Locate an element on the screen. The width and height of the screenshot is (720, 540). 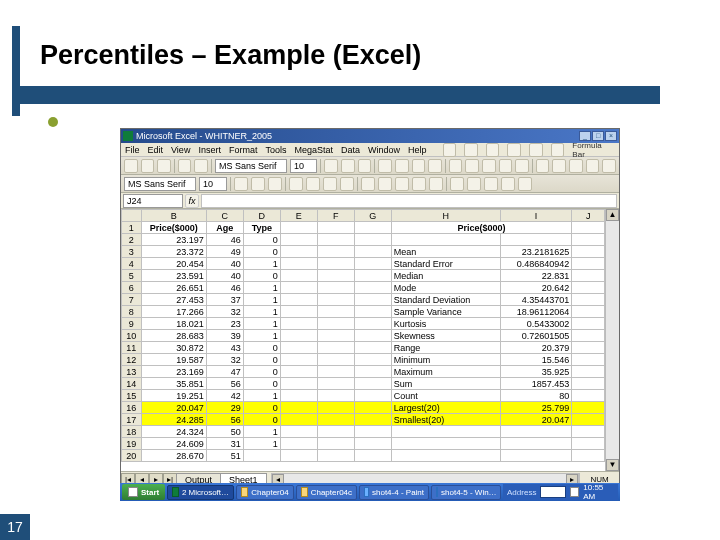
cell: 19.251 is located at coordinates (174, 396).